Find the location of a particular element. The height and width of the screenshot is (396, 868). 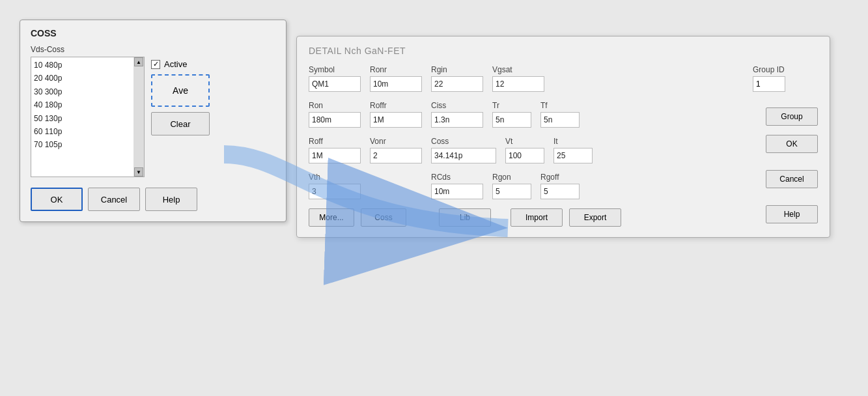

ronr-group: Ronr is located at coordinates (396, 78).